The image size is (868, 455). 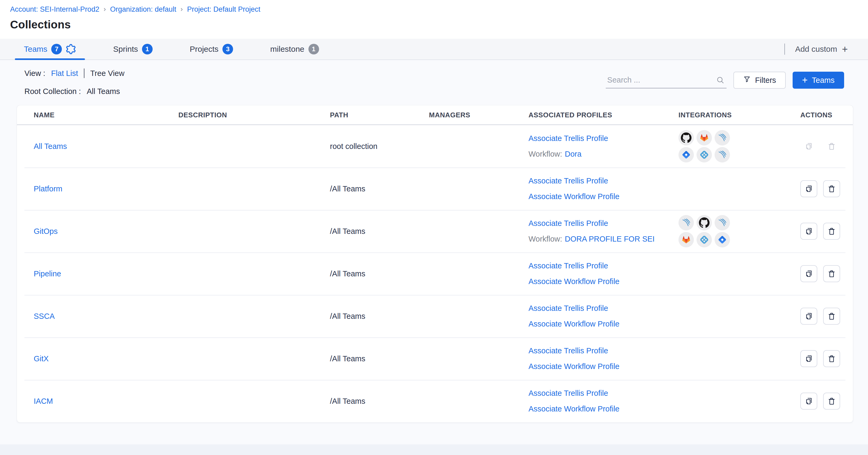 What do you see at coordinates (658, 80) in the screenshot?
I see `search-input` at bounding box center [658, 80].